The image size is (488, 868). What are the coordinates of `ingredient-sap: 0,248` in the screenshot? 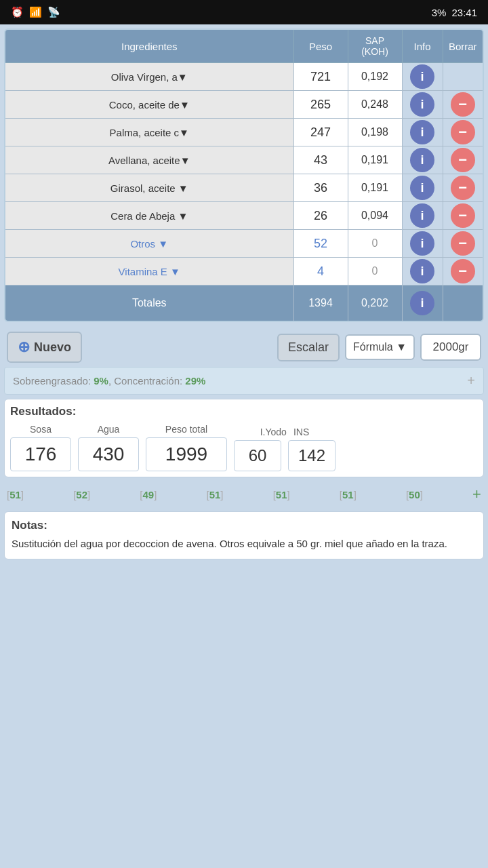 It's located at (375, 104).